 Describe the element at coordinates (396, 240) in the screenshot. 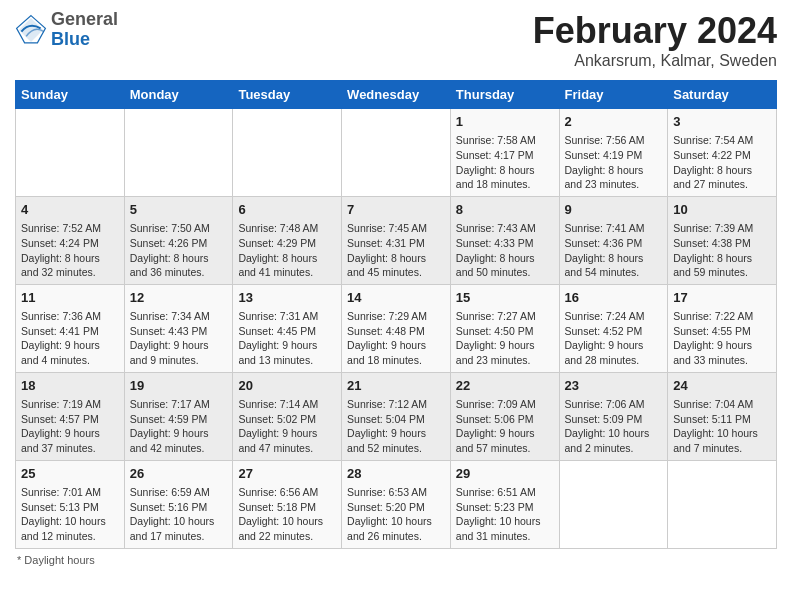

I see `calendar-cell: 7Sunrise: 7:45 AM Sunset: 4:31 PM Daylig…` at that location.